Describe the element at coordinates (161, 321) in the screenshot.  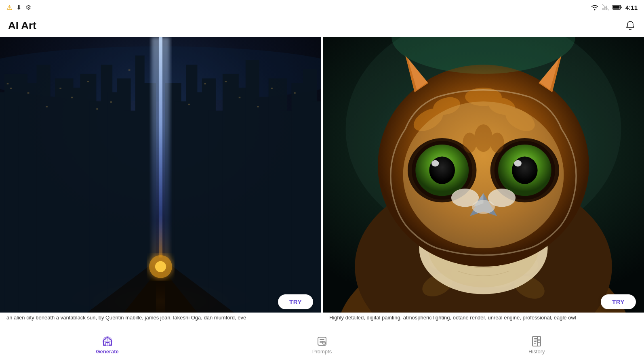
I see `city-image-caption: an alien city beneath a vantablack sun, …` at that location.